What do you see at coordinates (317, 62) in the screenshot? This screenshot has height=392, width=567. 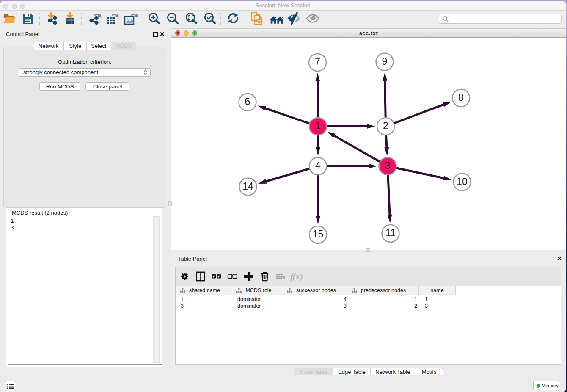 I see `svg-text: 7` at bounding box center [317, 62].